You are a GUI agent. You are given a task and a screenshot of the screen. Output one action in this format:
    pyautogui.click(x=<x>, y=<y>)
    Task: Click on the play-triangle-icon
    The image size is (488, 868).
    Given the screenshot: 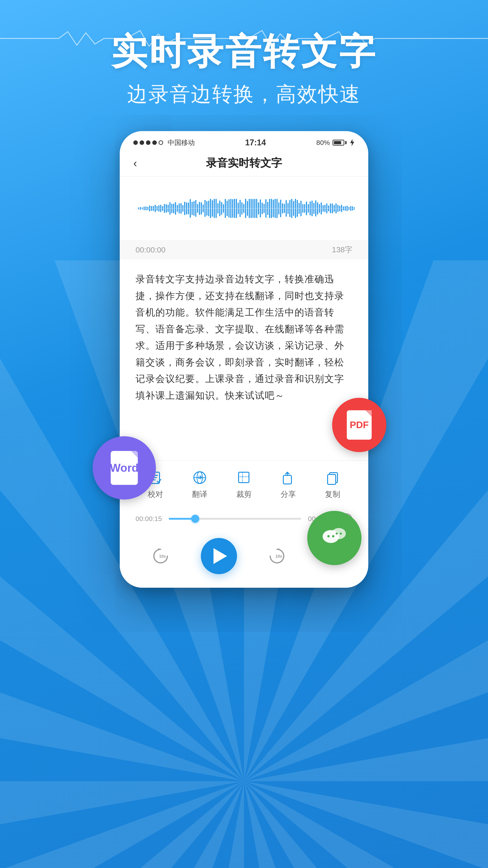 What is the action you would take?
    pyautogui.click(x=220, y=556)
    